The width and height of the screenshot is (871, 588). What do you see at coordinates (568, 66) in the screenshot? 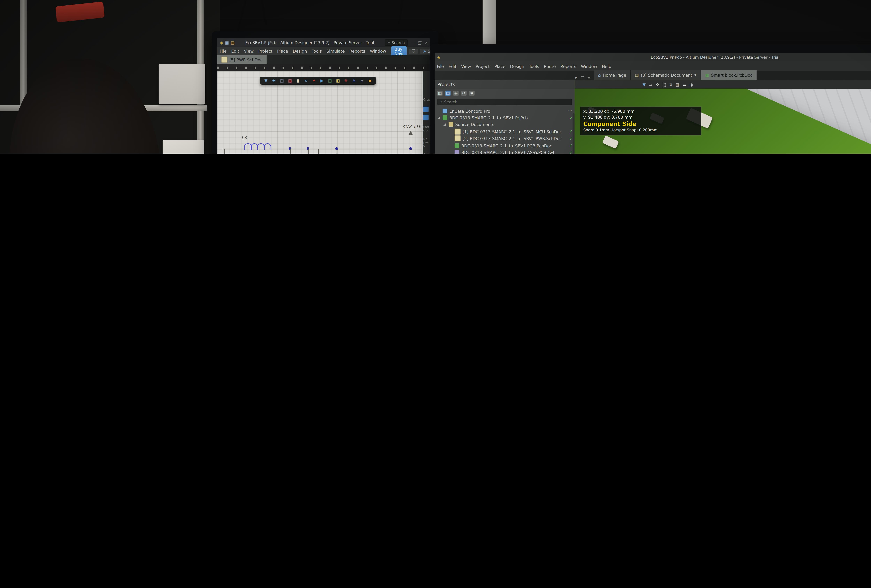
I see `menu-reports: Reports` at bounding box center [568, 66].